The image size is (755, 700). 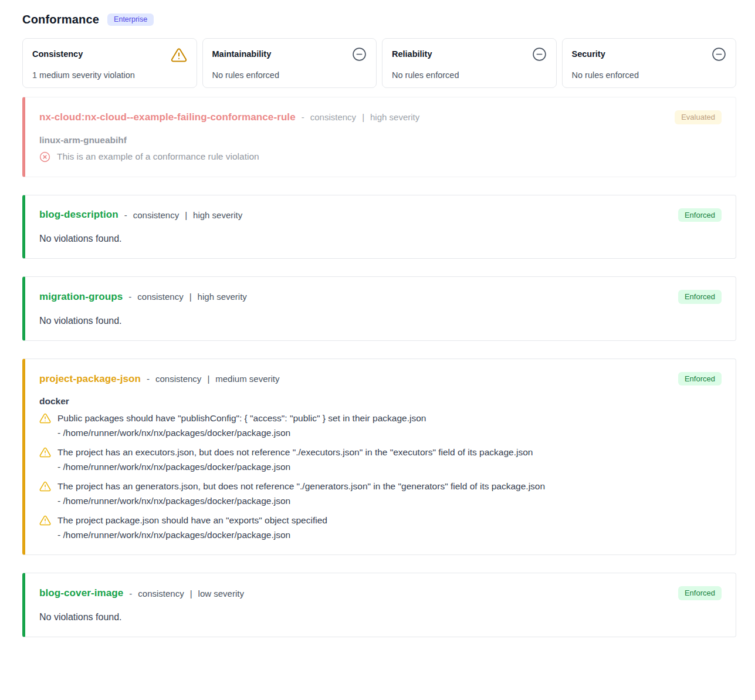 I want to click on page-header: Conformance Enterprise, so click(x=379, y=20).